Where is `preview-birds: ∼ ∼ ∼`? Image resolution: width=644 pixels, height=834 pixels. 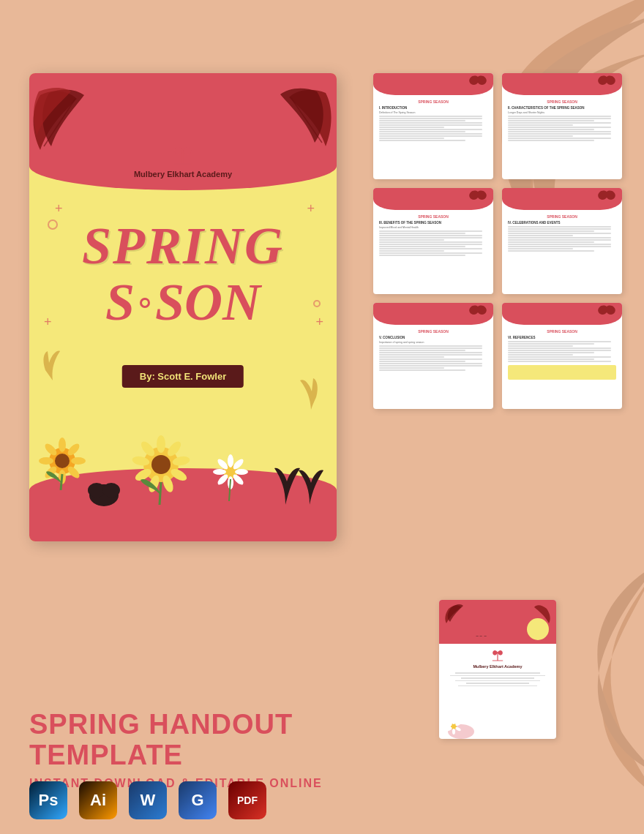 preview-birds: ∼ ∼ ∼ is located at coordinates (482, 636).